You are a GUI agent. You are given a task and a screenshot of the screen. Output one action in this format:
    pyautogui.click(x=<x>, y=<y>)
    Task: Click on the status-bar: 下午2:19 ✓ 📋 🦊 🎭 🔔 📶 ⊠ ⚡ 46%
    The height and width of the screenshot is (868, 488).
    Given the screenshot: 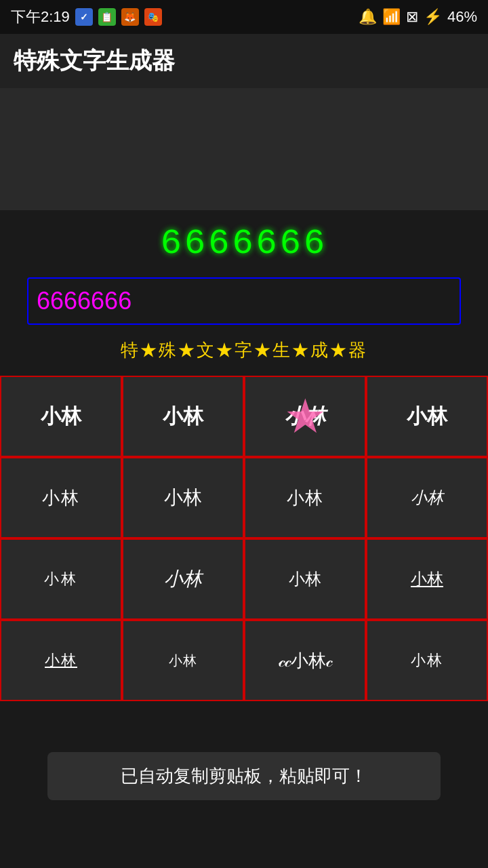 What is the action you would take?
    pyautogui.click(x=244, y=17)
    